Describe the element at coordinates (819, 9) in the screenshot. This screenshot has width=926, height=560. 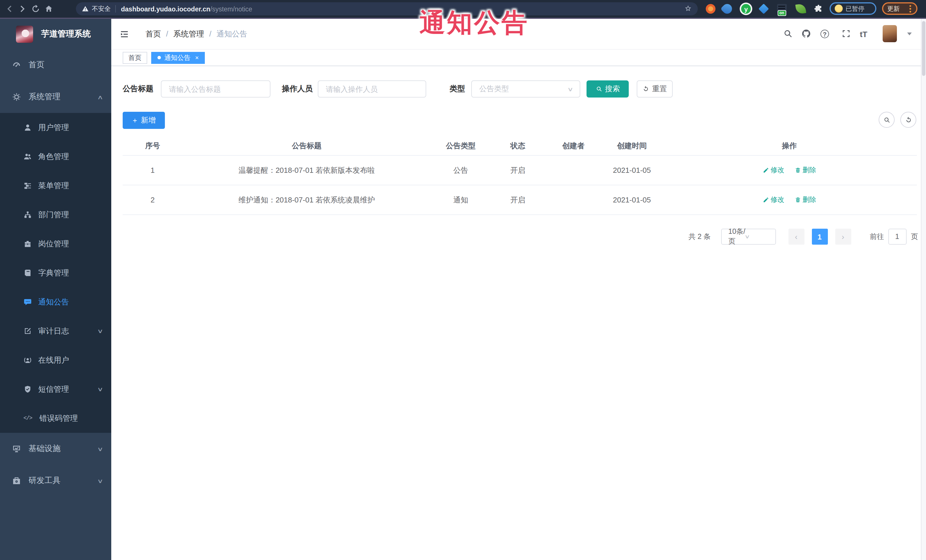
I see `extensions-puzzle-icon` at that location.